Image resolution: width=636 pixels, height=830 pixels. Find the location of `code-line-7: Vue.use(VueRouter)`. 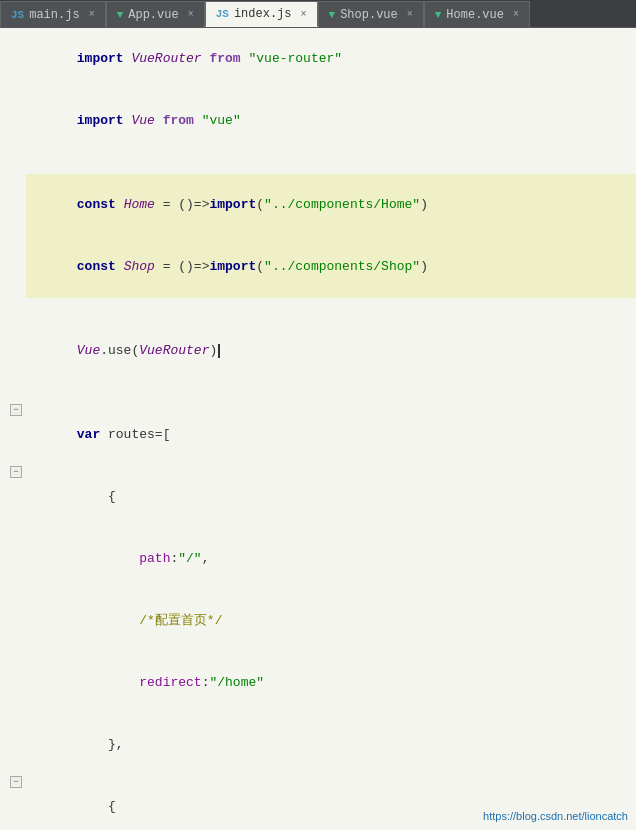

code-line-7: Vue.use(VueRouter) is located at coordinates (318, 351).